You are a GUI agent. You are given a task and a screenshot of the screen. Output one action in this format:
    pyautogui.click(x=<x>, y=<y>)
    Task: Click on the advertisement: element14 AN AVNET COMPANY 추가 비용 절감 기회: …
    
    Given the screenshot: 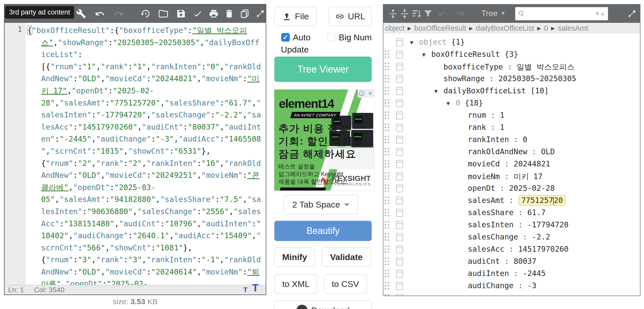 What is the action you would take?
    pyautogui.click(x=324, y=140)
    